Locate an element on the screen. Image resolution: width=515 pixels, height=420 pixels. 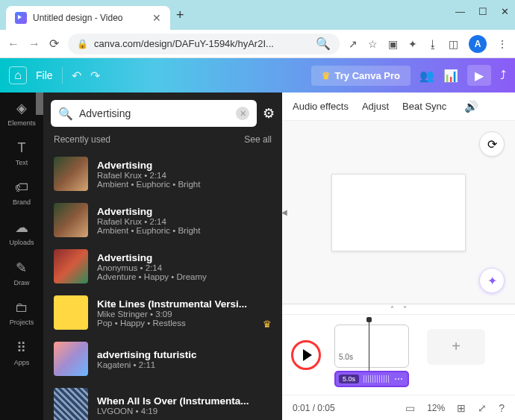
waveform is located at coordinates (376, 379).